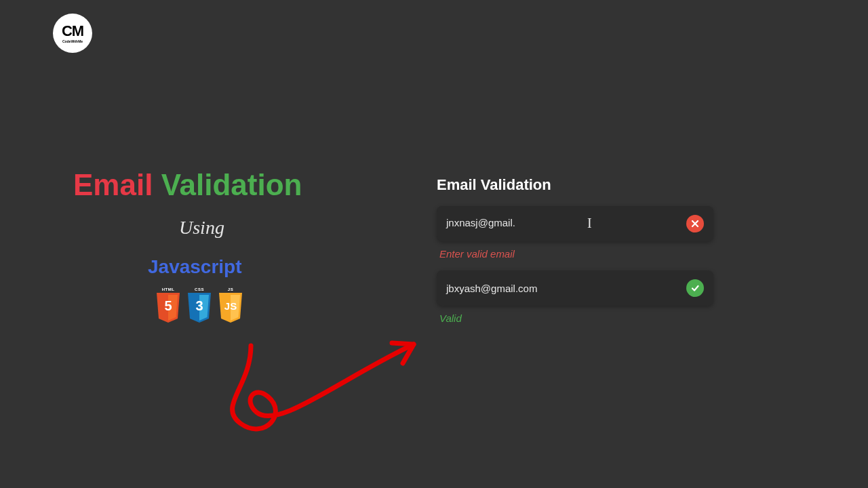  Describe the element at coordinates (202, 228) in the screenshot. I see `subtitle-using: Using` at that location.